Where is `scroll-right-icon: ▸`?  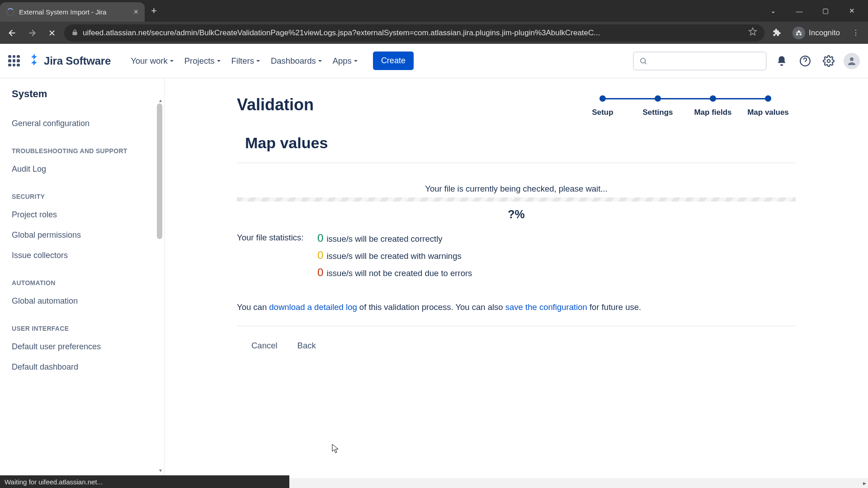 scroll-right-icon: ▸ is located at coordinates (864, 483).